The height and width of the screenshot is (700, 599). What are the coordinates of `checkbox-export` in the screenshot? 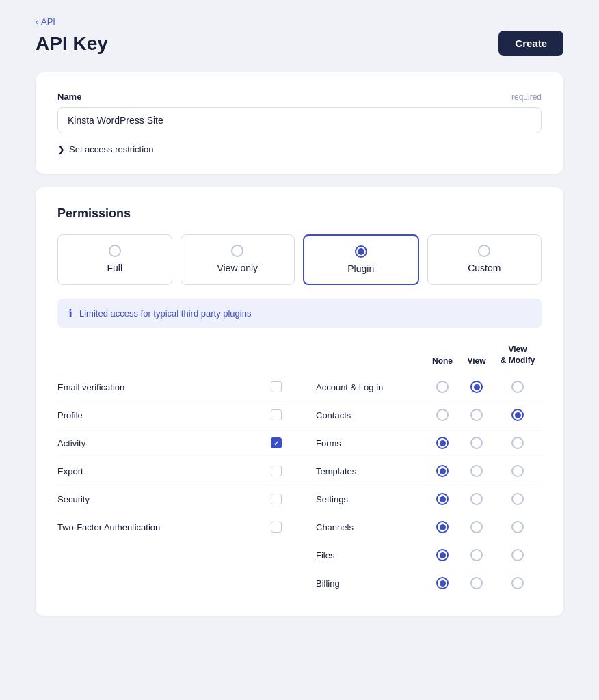 It's located at (276, 471).